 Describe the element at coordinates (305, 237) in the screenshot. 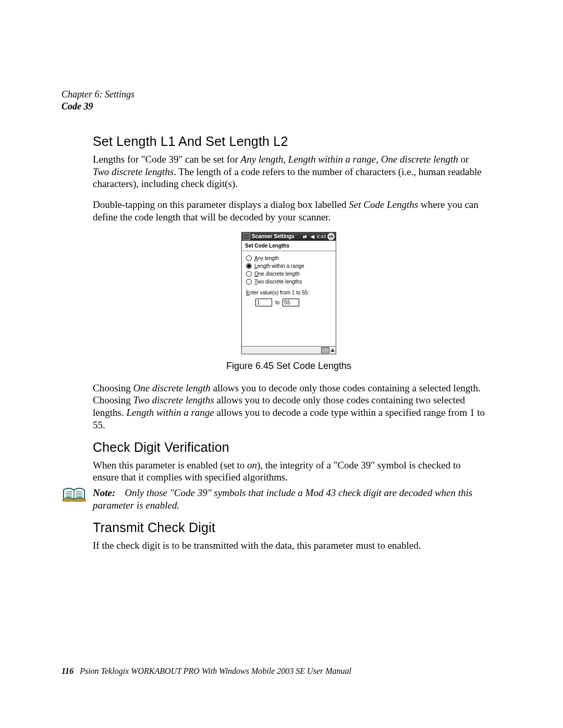

I see `connectivity-icon: ⇄` at that location.